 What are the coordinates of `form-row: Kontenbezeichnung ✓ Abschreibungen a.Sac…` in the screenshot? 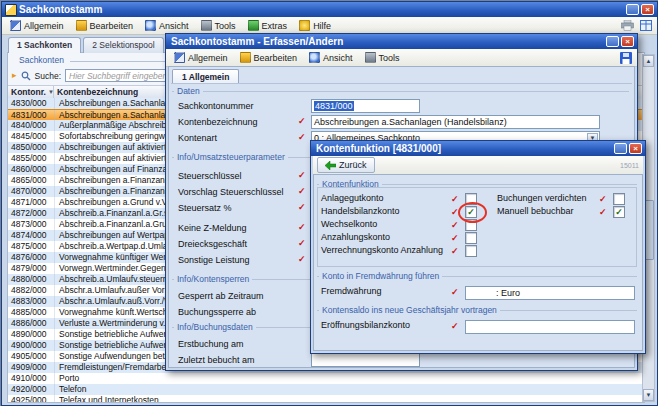 It's located at (398, 122).